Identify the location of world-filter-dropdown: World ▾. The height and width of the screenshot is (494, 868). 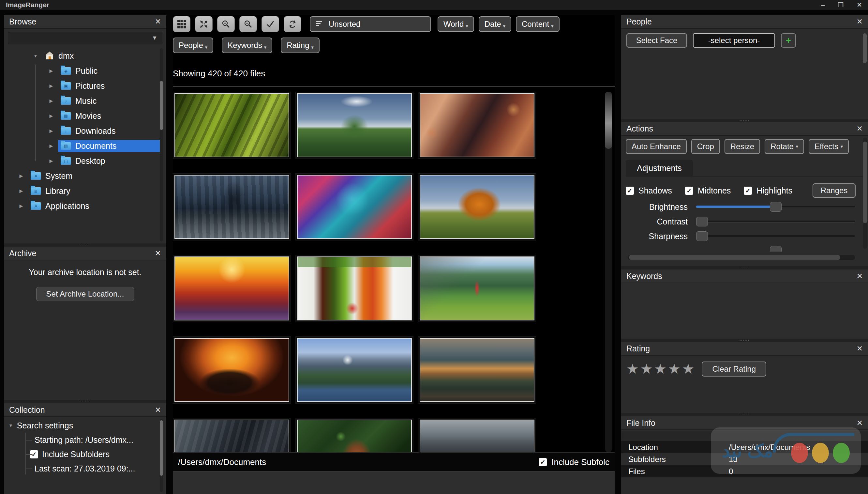
(456, 24).